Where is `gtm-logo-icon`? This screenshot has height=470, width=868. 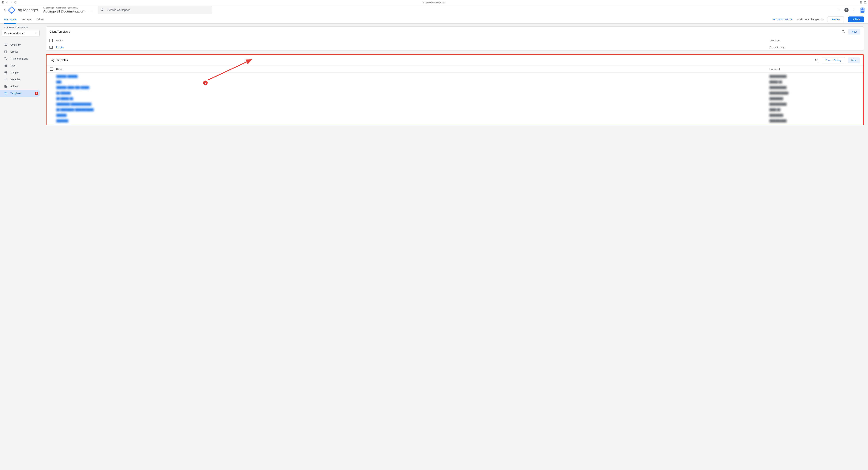 gtm-logo-icon is located at coordinates (11, 10).